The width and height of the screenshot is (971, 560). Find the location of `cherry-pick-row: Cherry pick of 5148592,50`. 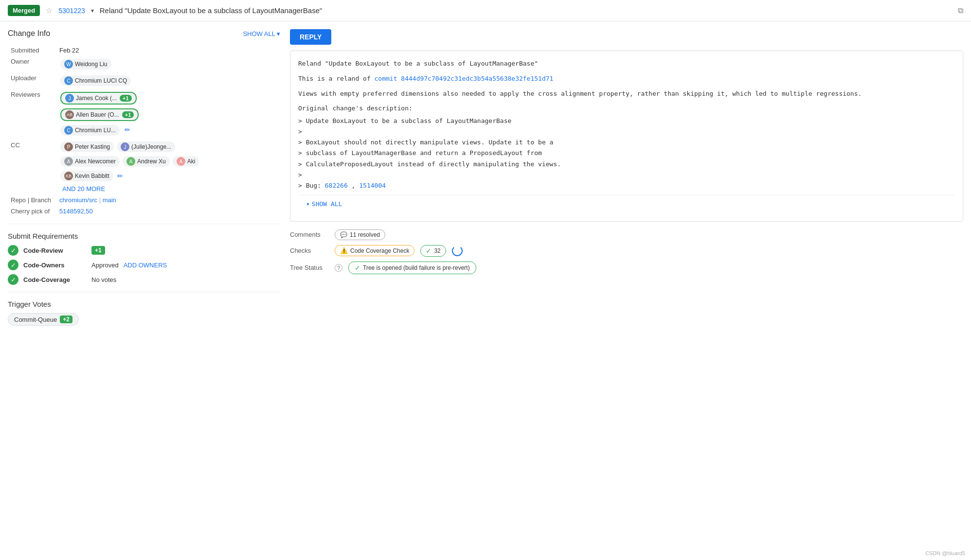

cherry-pick-row: Cherry pick of 5148592,50 is located at coordinates (144, 211).